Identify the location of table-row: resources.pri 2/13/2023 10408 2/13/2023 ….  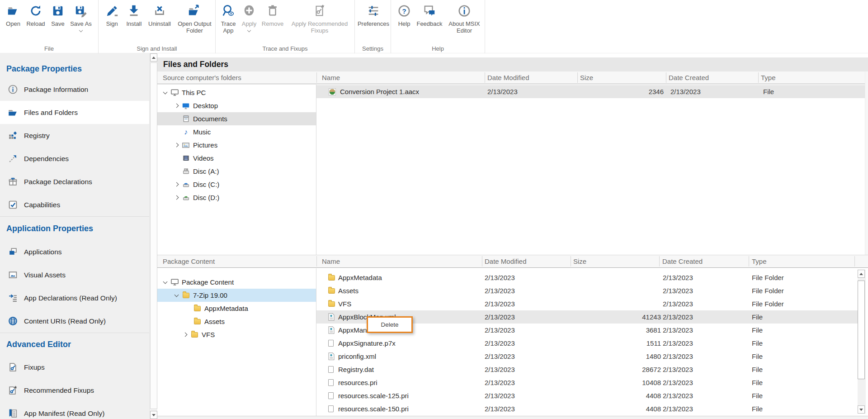
(587, 383).